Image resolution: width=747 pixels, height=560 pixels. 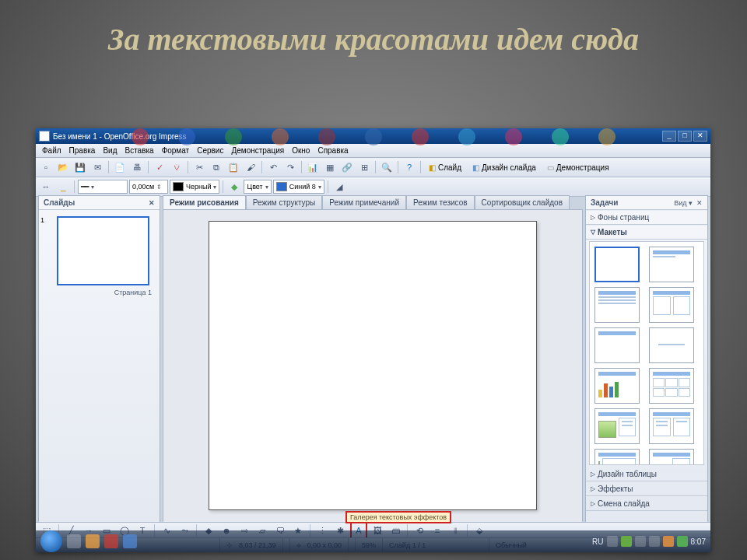 What do you see at coordinates (700, 203) in the screenshot?
I see `tasks-panel-close-icon: ✕` at bounding box center [700, 203].